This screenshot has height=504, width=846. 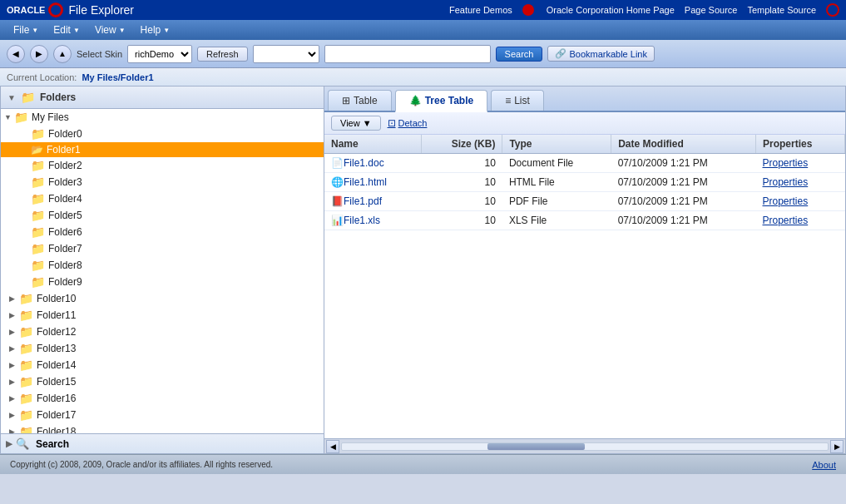 What do you see at coordinates (416, 101) in the screenshot?
I see `treetable-tab-icon: 🌲` at bounding box center [416, 101].